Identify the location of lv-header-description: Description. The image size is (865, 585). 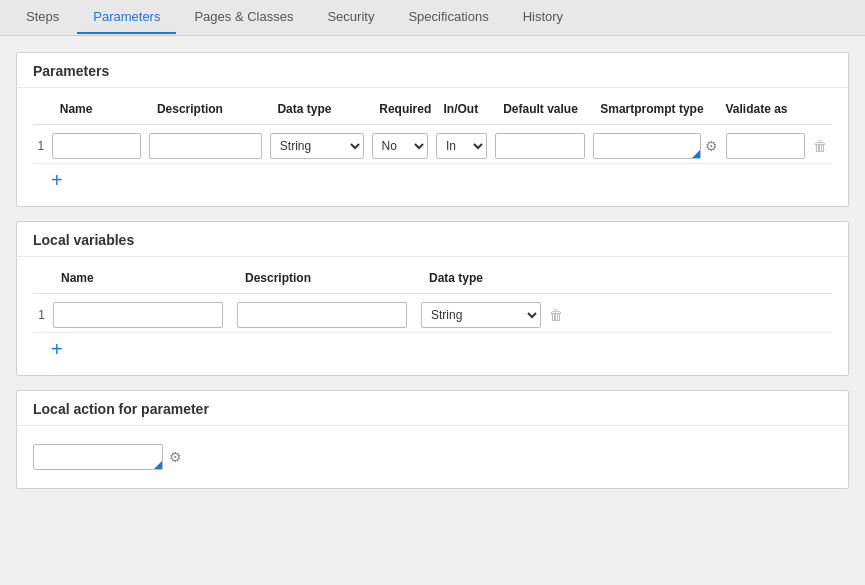
(330, 278).